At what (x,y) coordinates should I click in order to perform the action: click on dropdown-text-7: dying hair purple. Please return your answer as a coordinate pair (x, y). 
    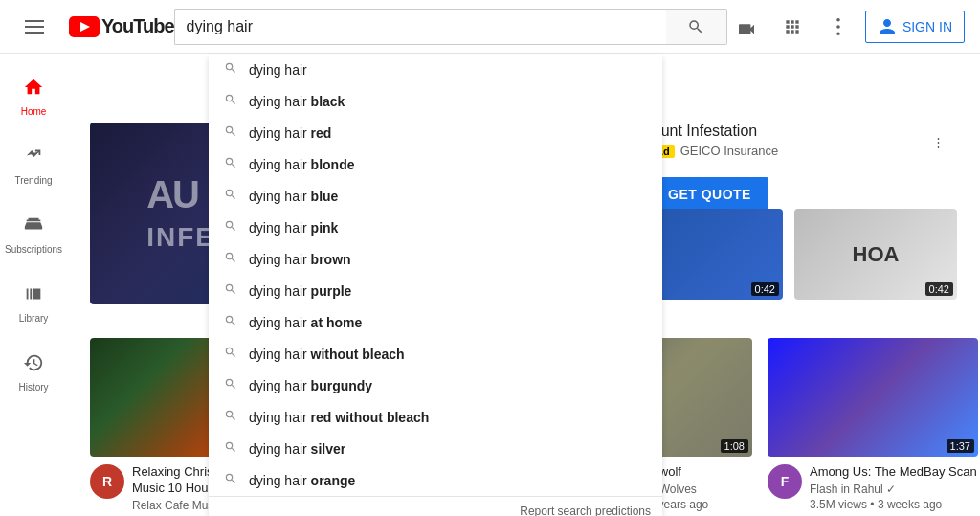
    Looking at the image, I should click on (301, 291).